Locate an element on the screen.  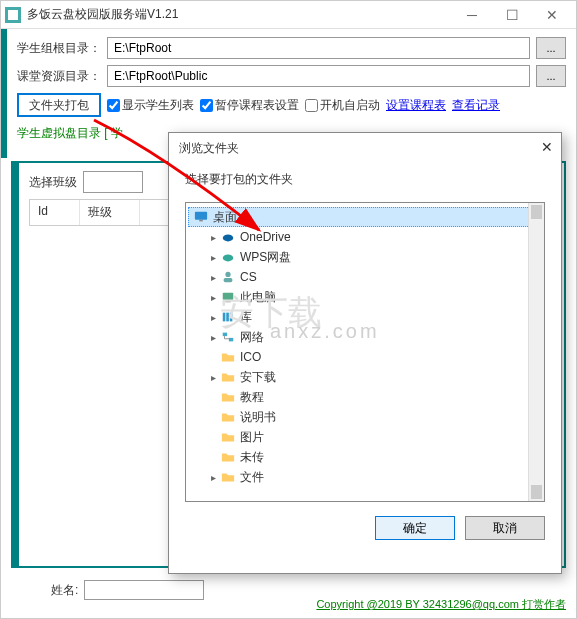
tree-item-tutorial: 教程 is located at coordinates (379, 397).